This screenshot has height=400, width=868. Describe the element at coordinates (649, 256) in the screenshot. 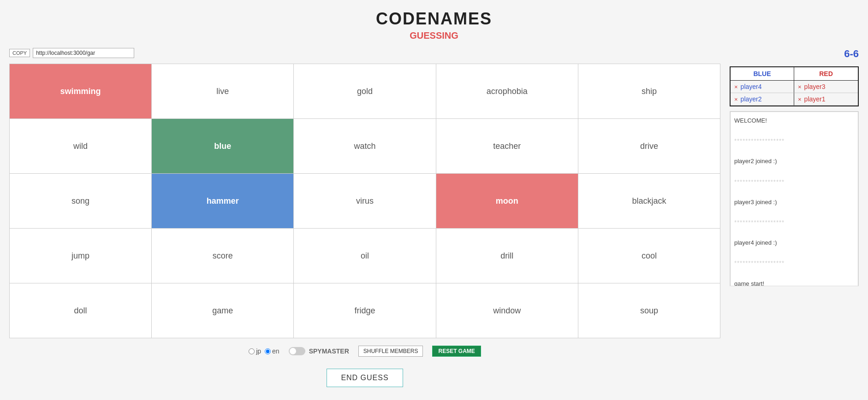

I see `grid-cell-19: cool` at that location.